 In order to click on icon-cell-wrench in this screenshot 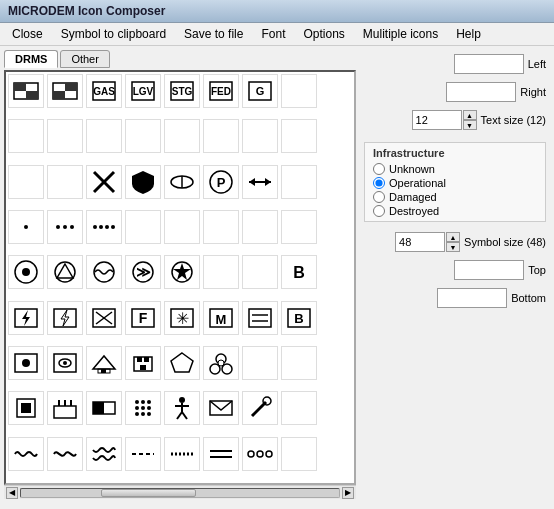, I will do `click(260, 408)`.